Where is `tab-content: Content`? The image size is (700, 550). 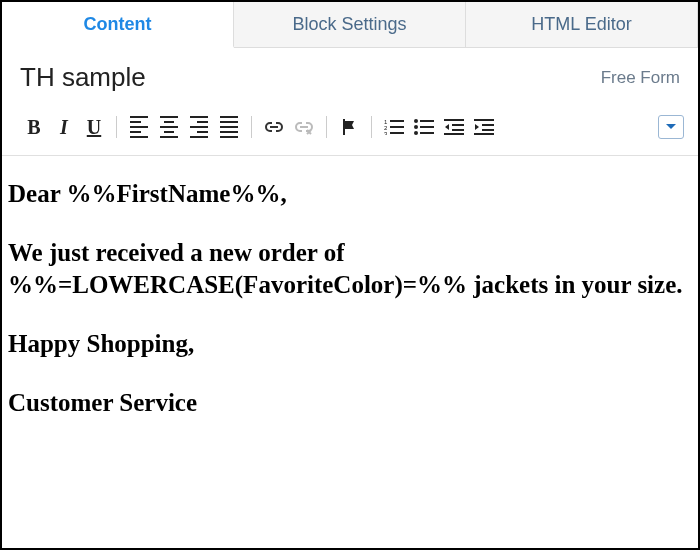
tab-content: Content is located at coordinates (118, 25).